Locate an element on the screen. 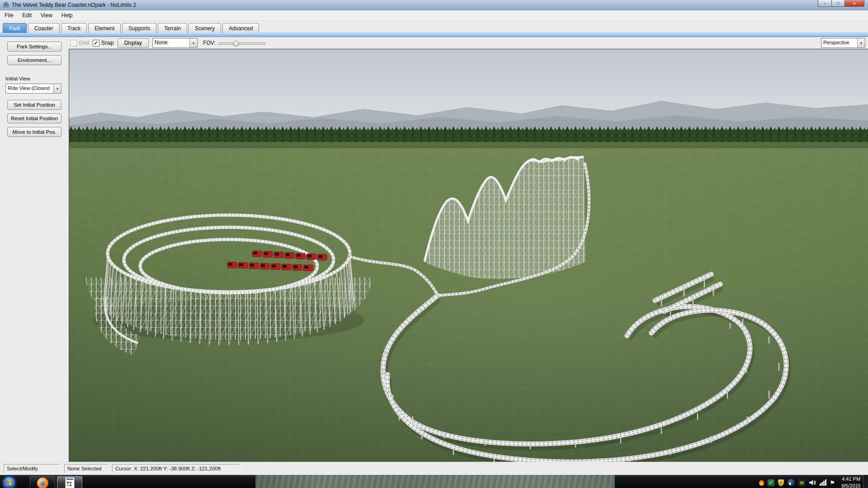 The height and width of the screenshot is (488, 868). fov-label: FOV: is located at coordinates (209, 43).